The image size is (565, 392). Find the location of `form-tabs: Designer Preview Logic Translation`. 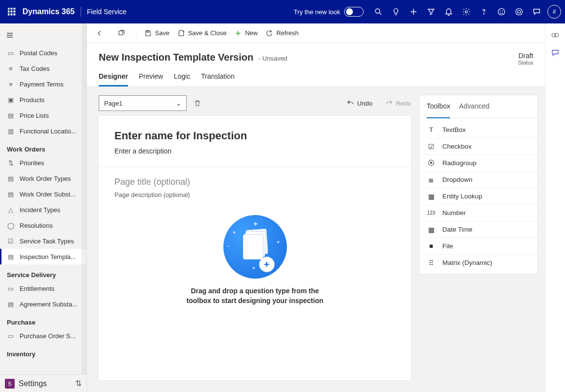

form-tabs: Designer Preview Logic Translation is located at coordinates (316, 76).